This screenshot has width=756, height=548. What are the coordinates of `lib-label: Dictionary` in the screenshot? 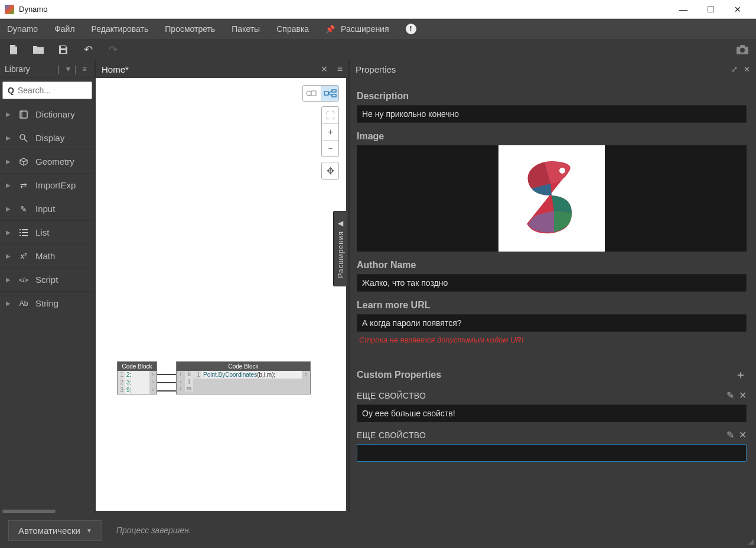 It's located at (56, 115).